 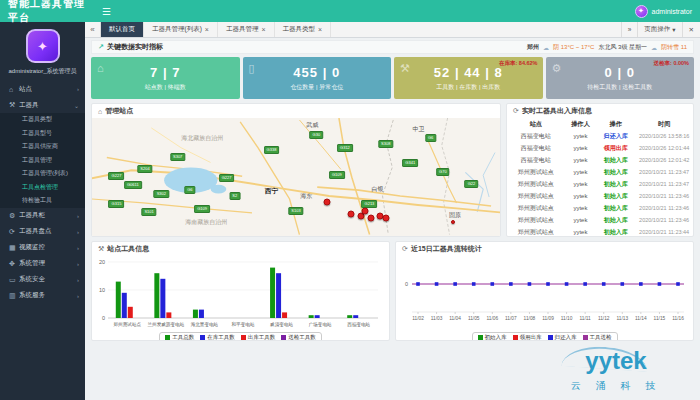 What do you see at coordinates (544, 291) in the screenshot?
I see `line-chart-panel: ⟳ 近15日工器具流转统计 011/0211/0311/0411/0511/06…` at bounding box center [544, 291].